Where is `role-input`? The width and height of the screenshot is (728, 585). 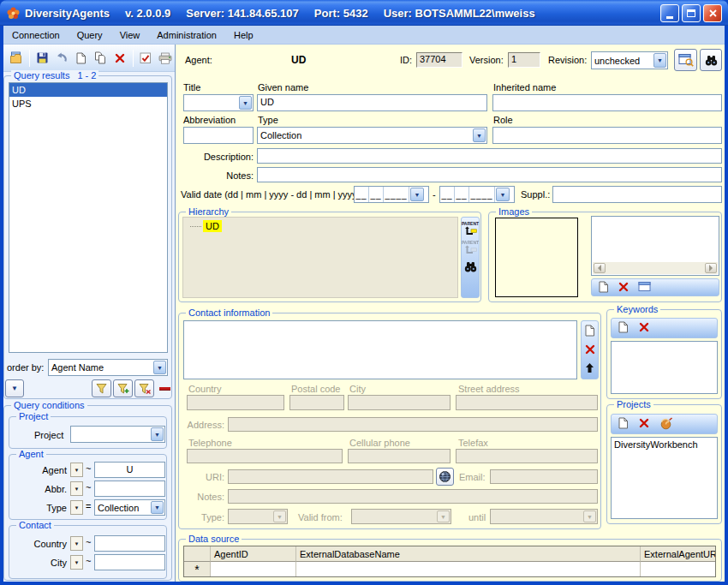 role-input is located at coordinates (607, 135).